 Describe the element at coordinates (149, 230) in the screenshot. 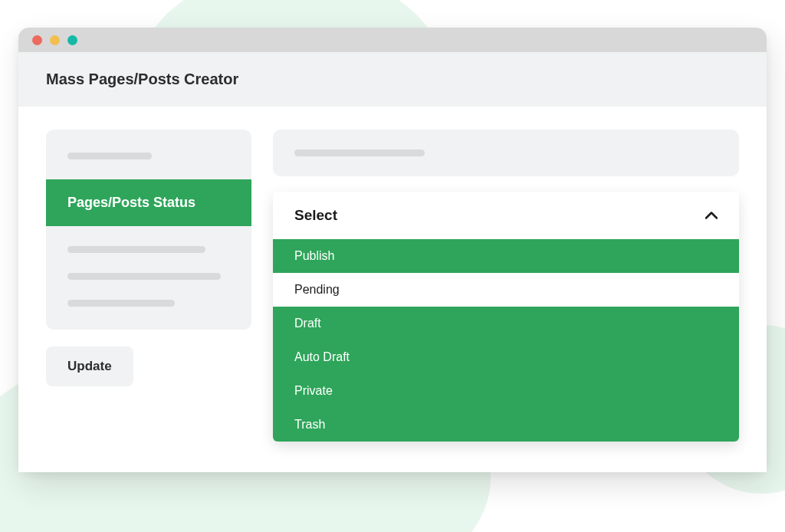

I see `sidebar-card: Pages/Posts Status` at that location.